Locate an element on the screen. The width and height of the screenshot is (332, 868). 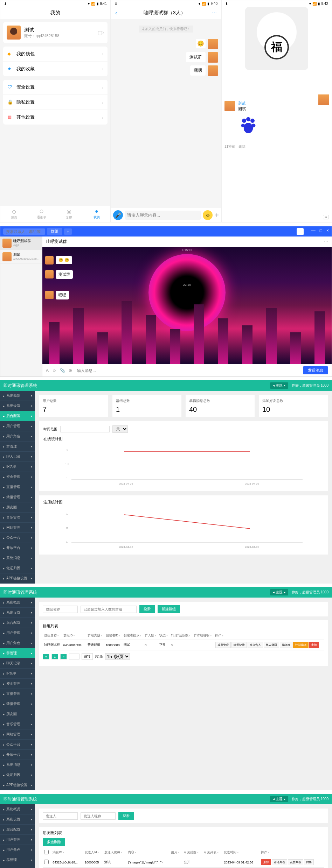
op-button: 计划编辑 is located at coordinates (301, 645).